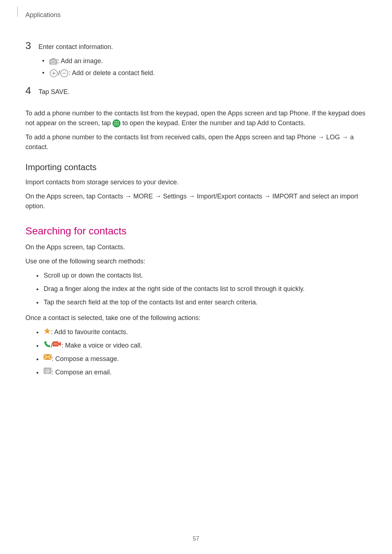 This screenshot has width=392, height=554. I want to click on bullet-text: Drag a finger along the index at the rig…, so click(174, 289).